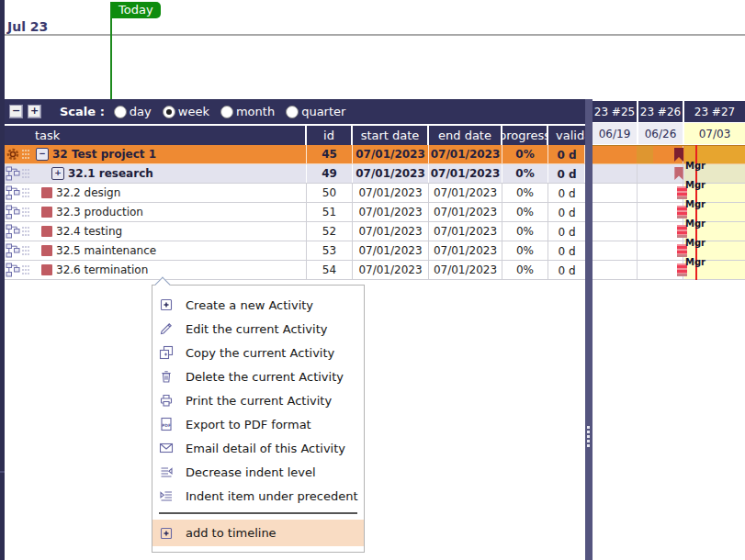  Describe the element at coordinates (330, 251) in the screenshot. I see `id-cell: 53` at that location.